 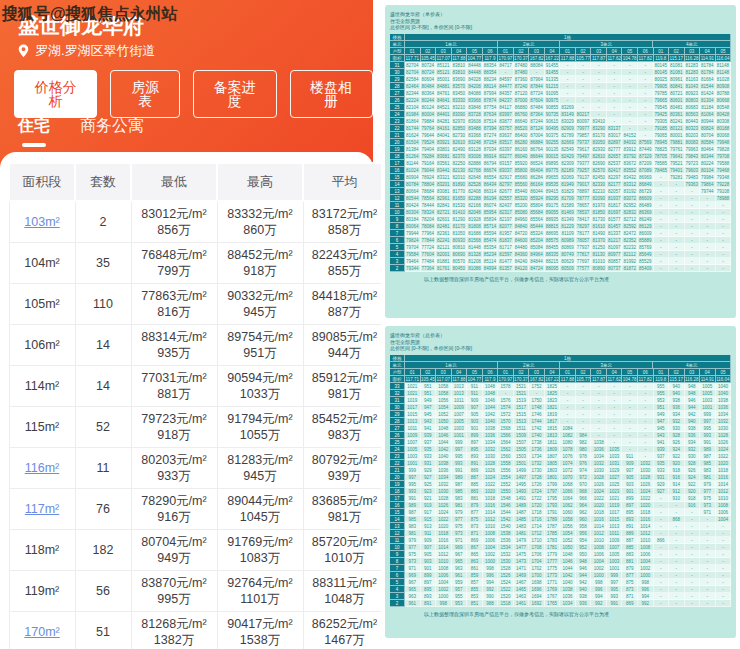 I want to click on value-cell: 82669, so click(x=568, y=142).